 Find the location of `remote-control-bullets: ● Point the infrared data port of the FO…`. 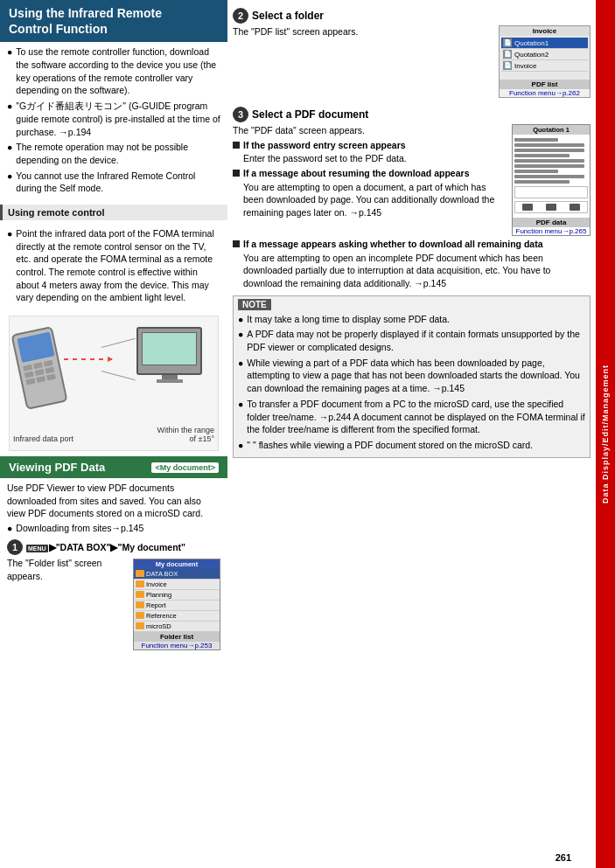

remote-control-bullets: ● Point the infrared data port of the FO… is located at coordinates (114, 267).